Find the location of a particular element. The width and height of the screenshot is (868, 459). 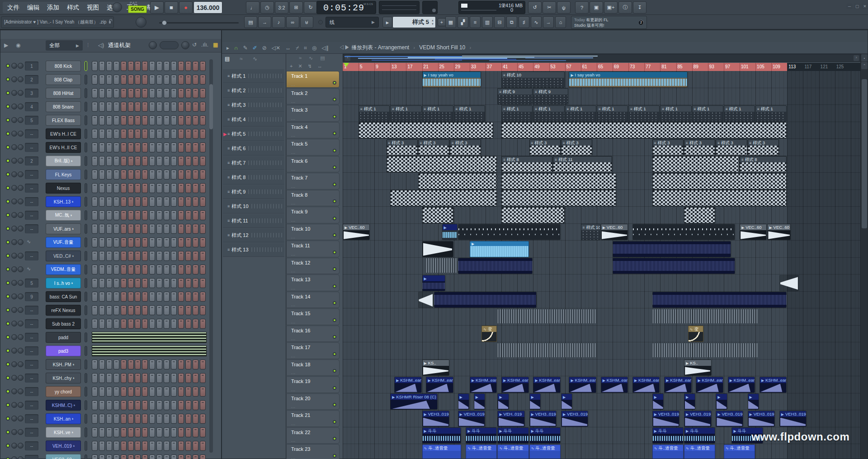

pattern-list-item: ≡样式 10 is located at coordinates (254, 206).